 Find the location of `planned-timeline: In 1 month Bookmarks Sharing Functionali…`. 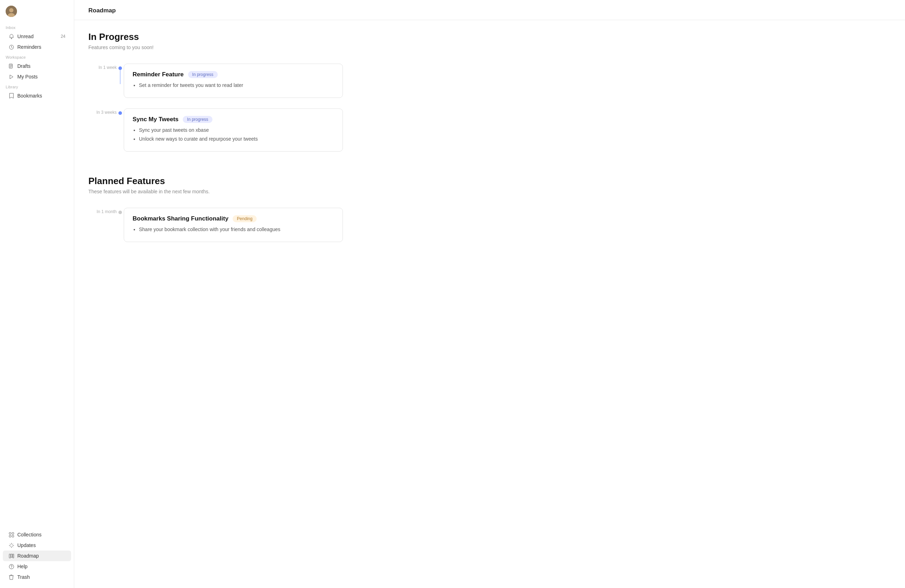

planned-timeline: In 1 month Bookmarks Sharing Functionali… is located at coordinates (216, 227).